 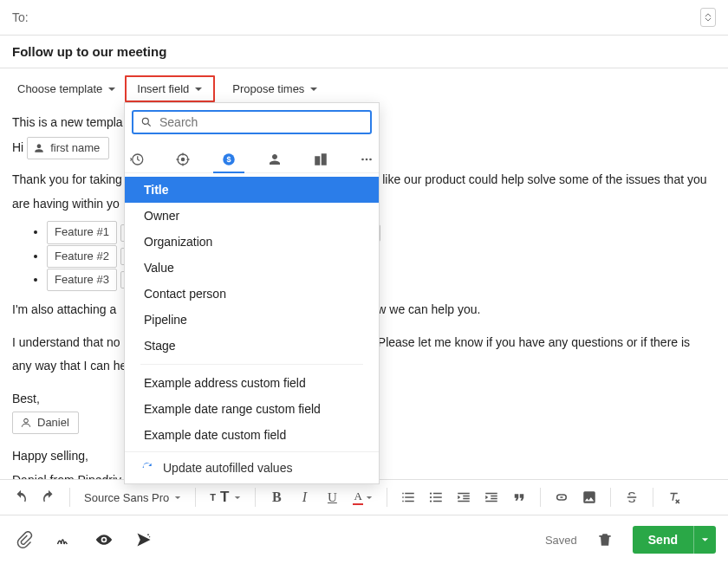 What do you see at coordinates (276, 159) in the screenshot?
I see `tab-person` at bounding box center [276, 159].